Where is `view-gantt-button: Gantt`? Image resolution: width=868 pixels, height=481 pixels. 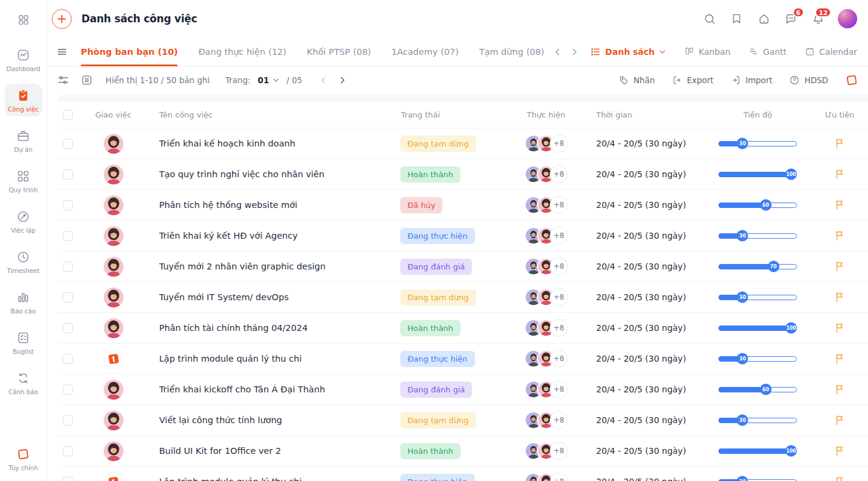 view-gantt-button: Gantt is located at coordinates (768, 52).